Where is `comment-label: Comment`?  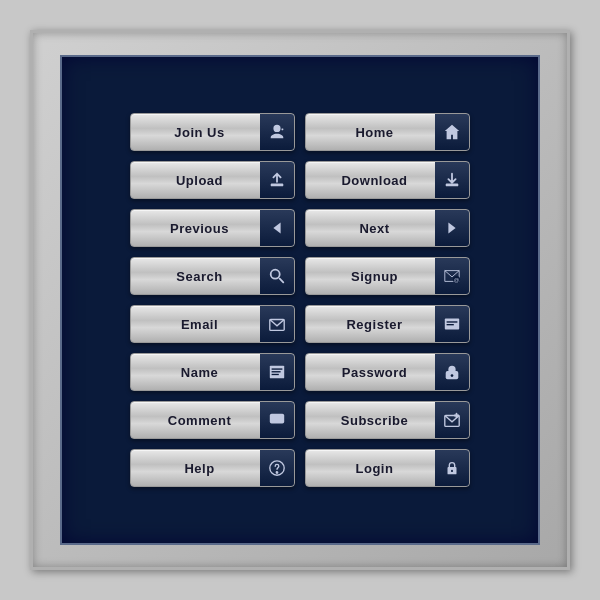
comment-label: Comment is located at coordinates (196, 420).